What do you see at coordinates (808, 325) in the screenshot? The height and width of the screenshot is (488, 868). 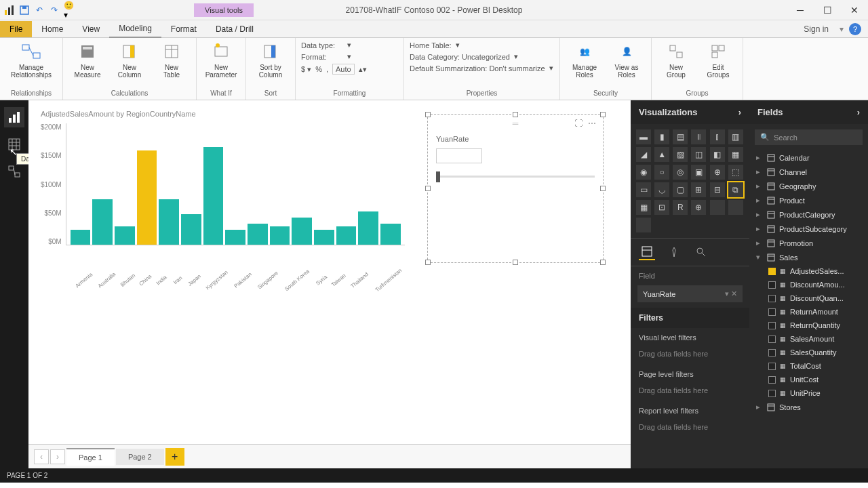 I see `field-returnquantity: ▦ReturnQuantity` at bounding box center [808, 325].